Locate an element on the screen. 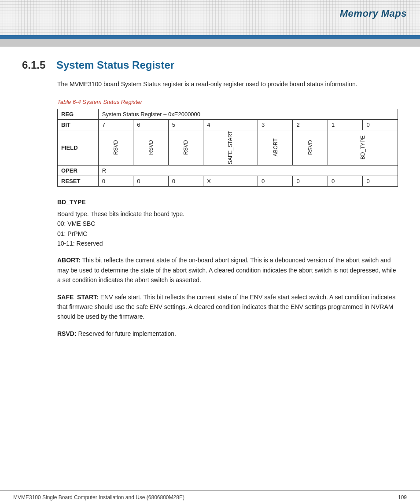  header-title: Memory Maps is located at coordinates (373, 14).